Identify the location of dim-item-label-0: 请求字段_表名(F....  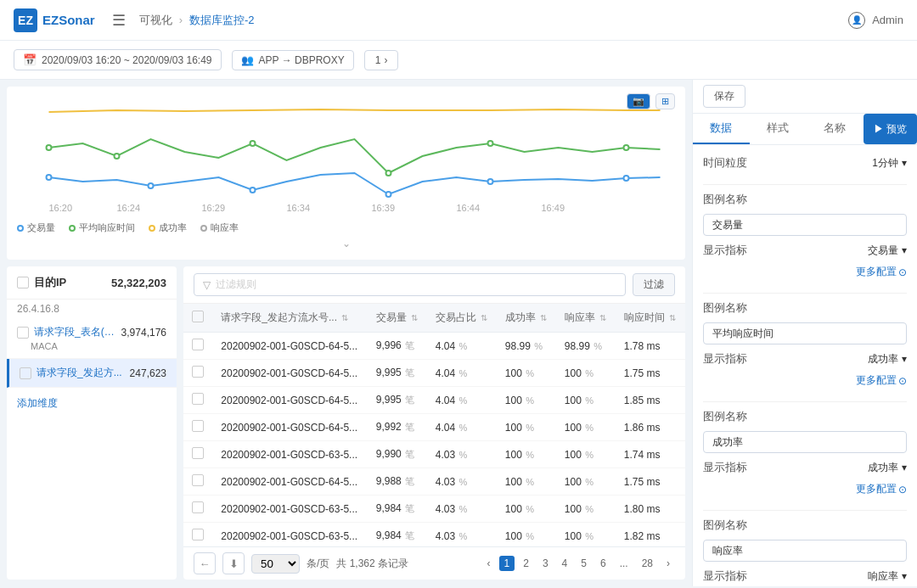
(75, 333).